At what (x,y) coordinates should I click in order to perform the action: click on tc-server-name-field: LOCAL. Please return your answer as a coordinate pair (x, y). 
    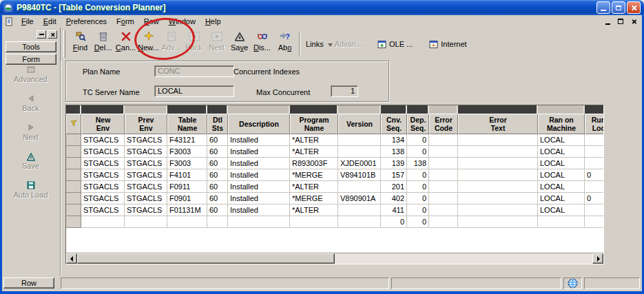
    Looking at the image, I should click on (194, 91).